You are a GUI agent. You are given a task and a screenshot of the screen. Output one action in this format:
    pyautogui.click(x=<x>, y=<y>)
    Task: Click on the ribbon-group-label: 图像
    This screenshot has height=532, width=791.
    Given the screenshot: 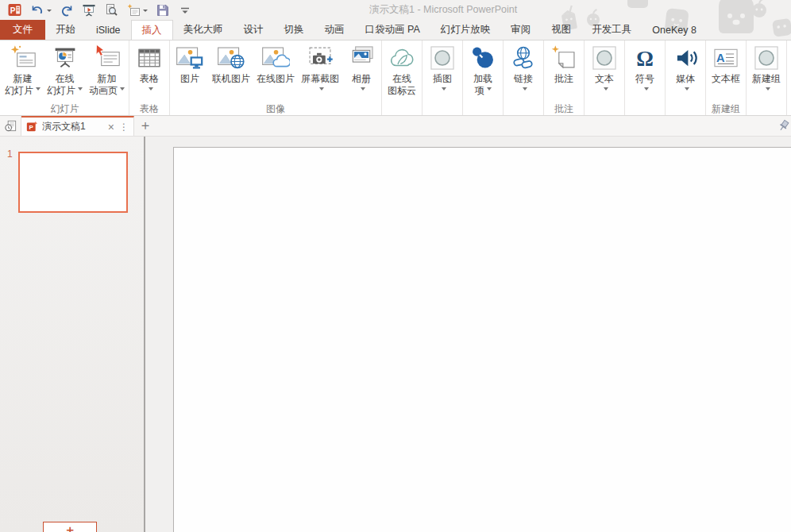 What is the action you would take?
    pyautogui.click(x=276, y=110)
    